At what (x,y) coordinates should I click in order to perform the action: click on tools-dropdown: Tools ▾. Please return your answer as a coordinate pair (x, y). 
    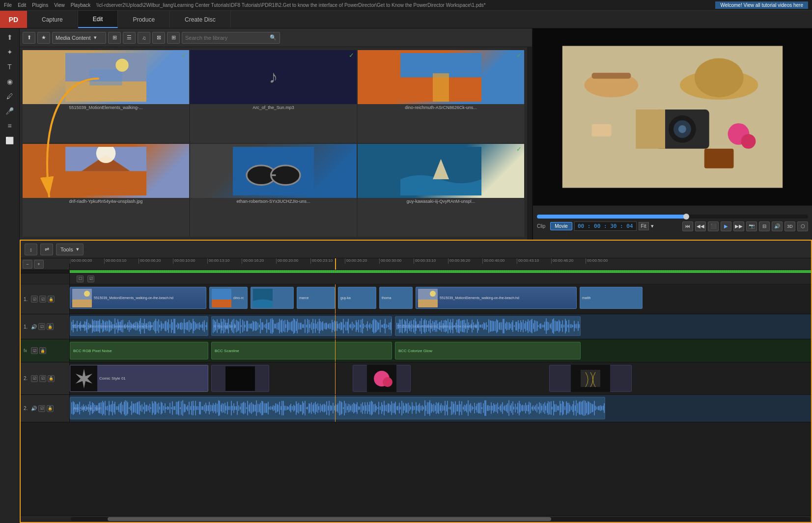
    Looking at the image, I should click on (70, 249).